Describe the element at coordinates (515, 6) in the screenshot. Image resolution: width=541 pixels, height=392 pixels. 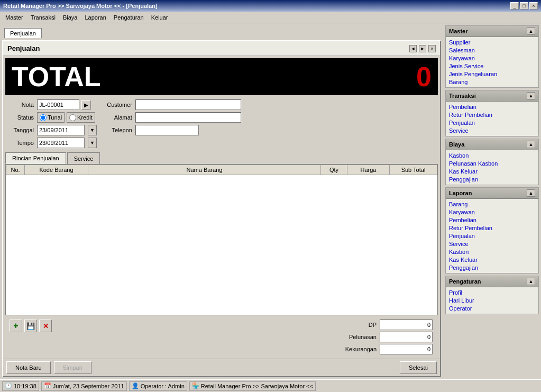
I see `minimize-button: _` at that location.